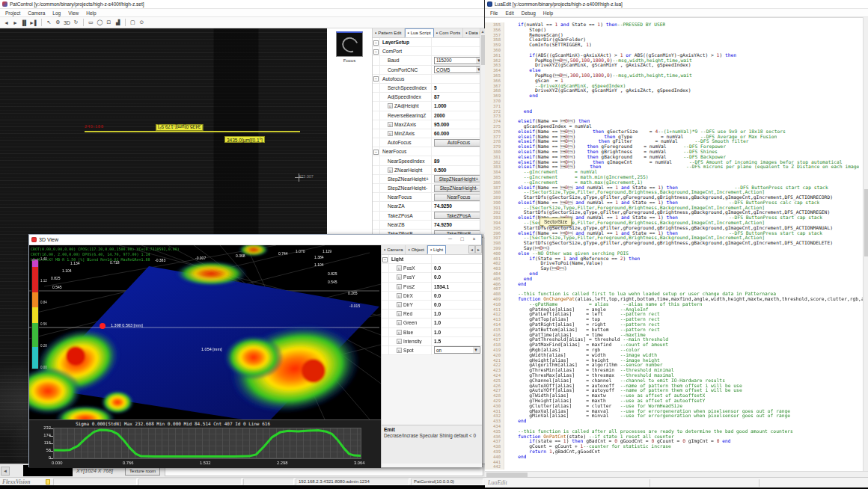 The width and height of the screenshot is (868, 489). What do you see at coordinates (462, 239) in the screenshot?
I see `maximize-icon: □` at bounding box center [462, 239].